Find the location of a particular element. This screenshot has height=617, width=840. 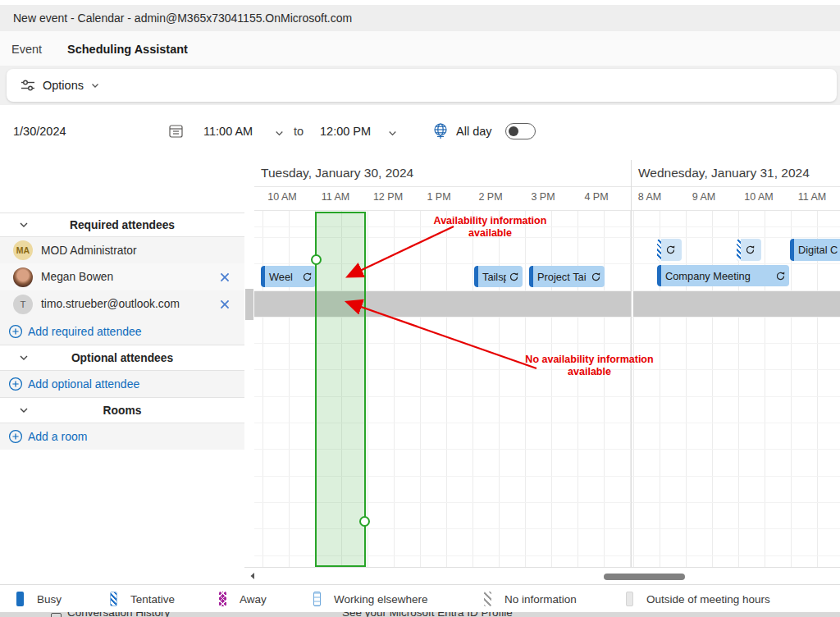

annotation-no-availability: No availability information available is located at coordinates (589, 366).